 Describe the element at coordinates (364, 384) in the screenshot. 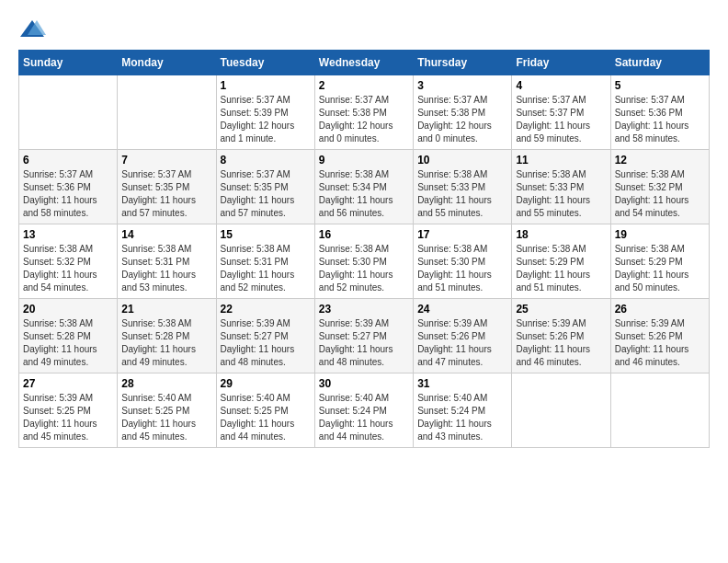

I see `day-number: 30` at that location.